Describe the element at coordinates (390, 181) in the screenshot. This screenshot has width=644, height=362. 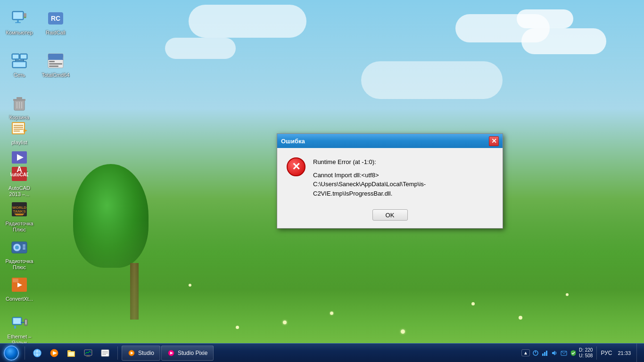
I see `error-dialog: Ошибка ✕ ✕ Runtime Error (at -1:0): Cann…` at that location.